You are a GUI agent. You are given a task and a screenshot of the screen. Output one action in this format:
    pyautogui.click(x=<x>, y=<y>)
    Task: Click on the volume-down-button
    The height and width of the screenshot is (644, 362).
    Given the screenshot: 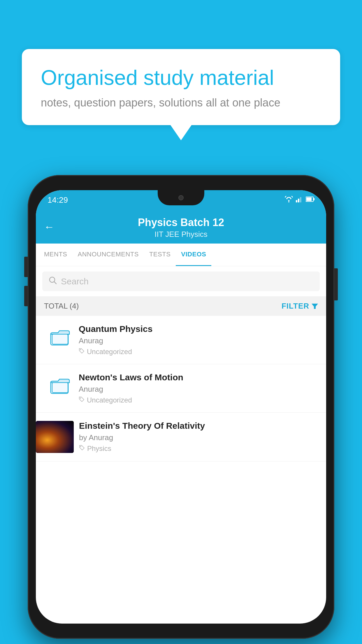 What is the action you would take?
    pyautogui.click(x=26, y=296)
    